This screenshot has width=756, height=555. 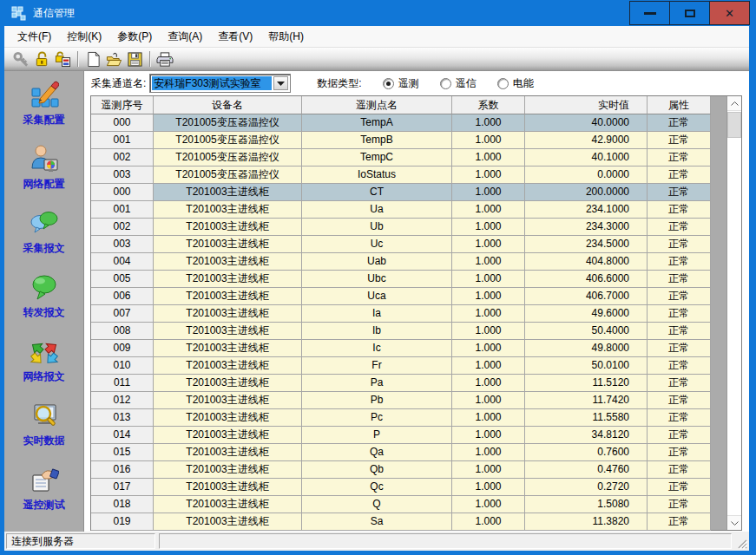 What do you see at coordinates (122, 297) in the screenshot?
I see `cell-index: 006` at bounding box center [122, 297].